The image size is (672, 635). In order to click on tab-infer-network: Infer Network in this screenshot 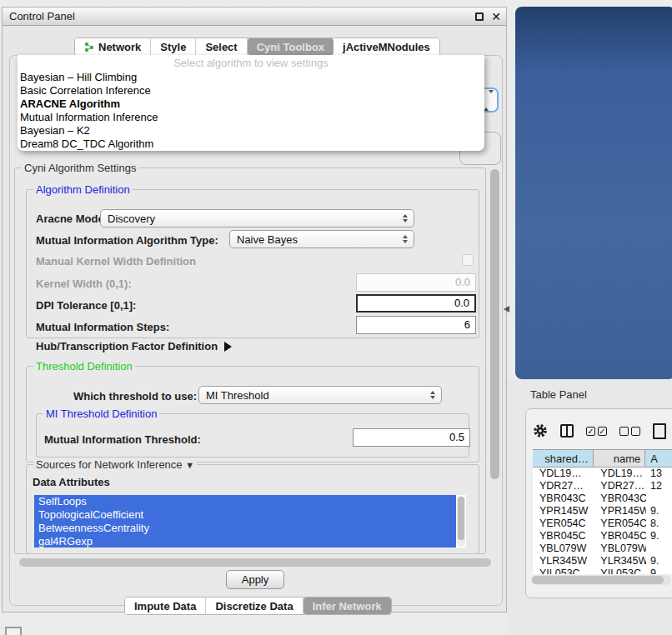, I will do `click(347, 606)`.